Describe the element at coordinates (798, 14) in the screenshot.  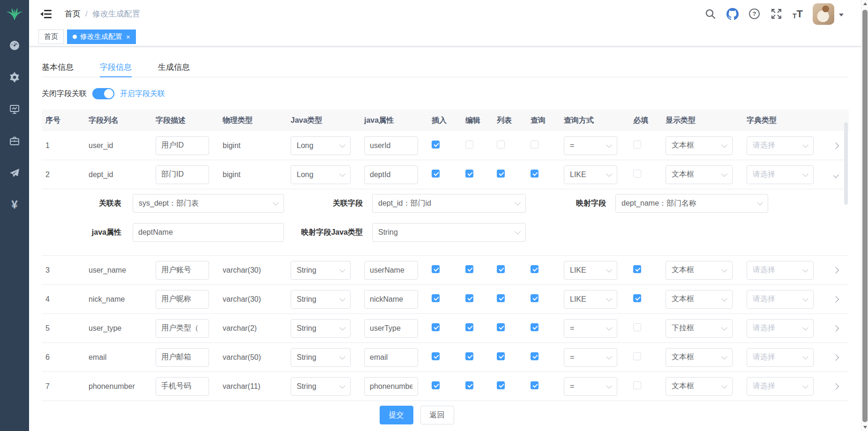
I see `font-size-button: TT` at that location.